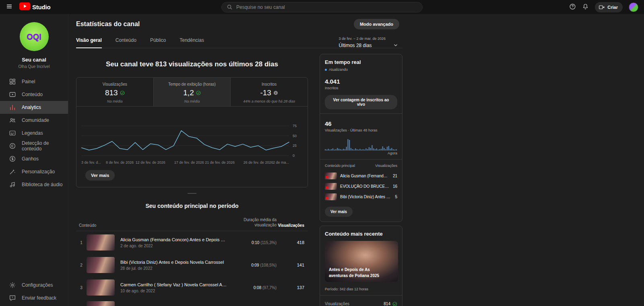 The height and width of the screenshot is (306, 644). Describe the element at coordinates (34, 120) in the screenshot. I see `sidebar-item-comunidade: Comunidade` at that location.